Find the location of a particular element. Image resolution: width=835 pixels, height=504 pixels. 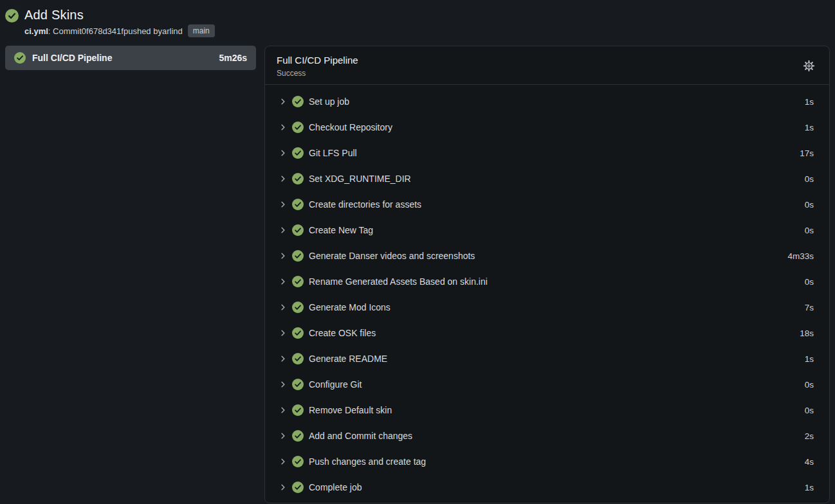

branch-badge: main is located at coordinates (201, 31).